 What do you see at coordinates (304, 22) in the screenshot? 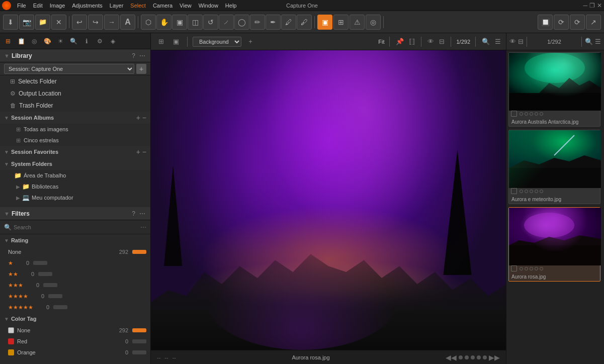
I see `picker-tool: 🖋` at bounding box center [304, 22].